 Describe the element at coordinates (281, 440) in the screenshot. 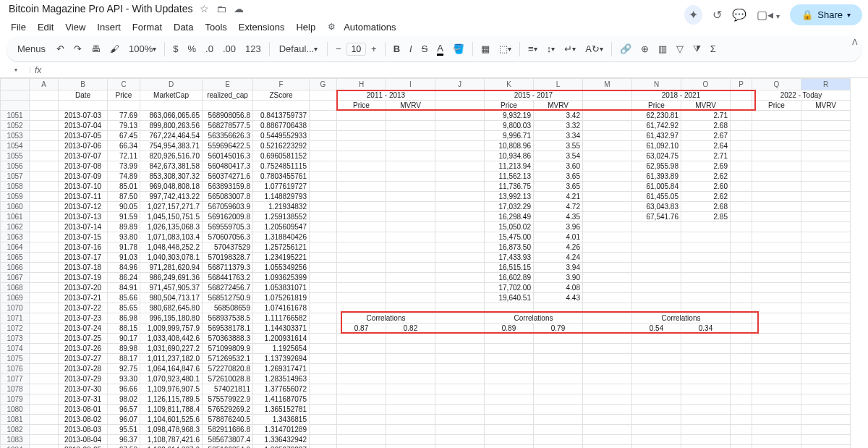

I see `cell: 1.336432942` at that location.